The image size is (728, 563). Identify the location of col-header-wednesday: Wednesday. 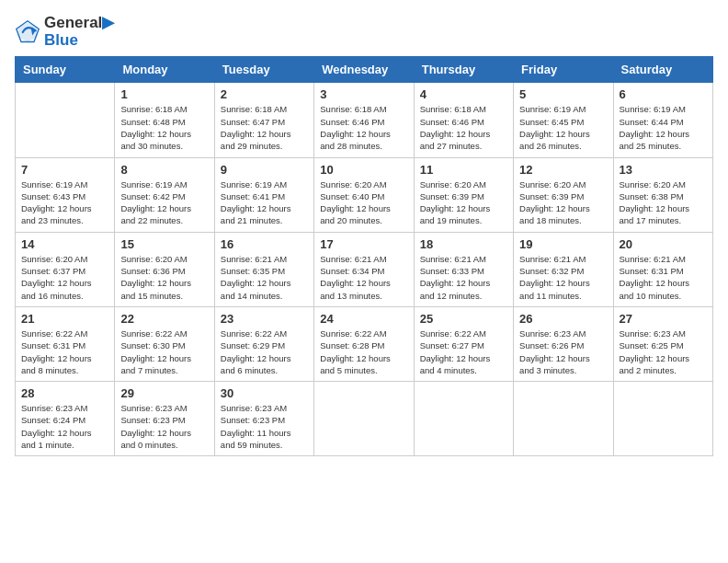
(364, 70).